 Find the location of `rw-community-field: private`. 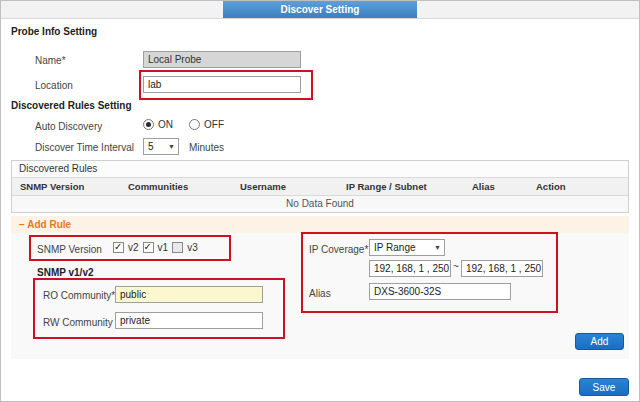

rw-community-field: private is located at coordinates (189, 320).